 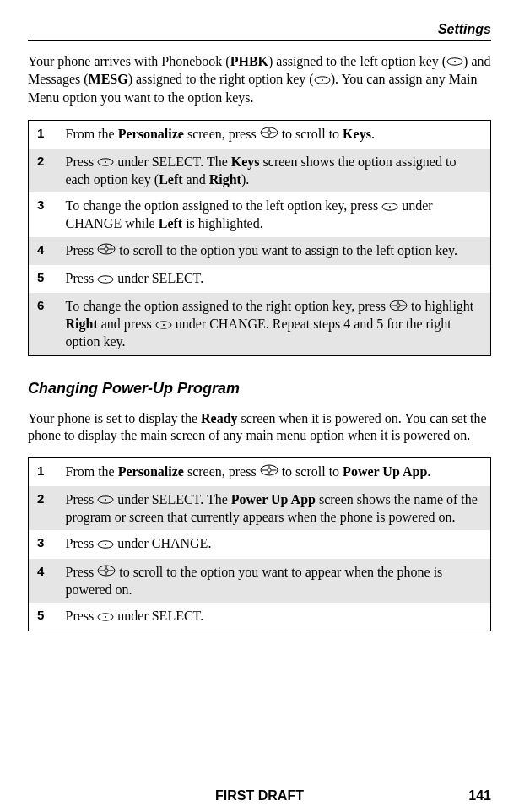 I want to click on step-text: To change the option assigned to the lef…, so click(x=274, y=214).